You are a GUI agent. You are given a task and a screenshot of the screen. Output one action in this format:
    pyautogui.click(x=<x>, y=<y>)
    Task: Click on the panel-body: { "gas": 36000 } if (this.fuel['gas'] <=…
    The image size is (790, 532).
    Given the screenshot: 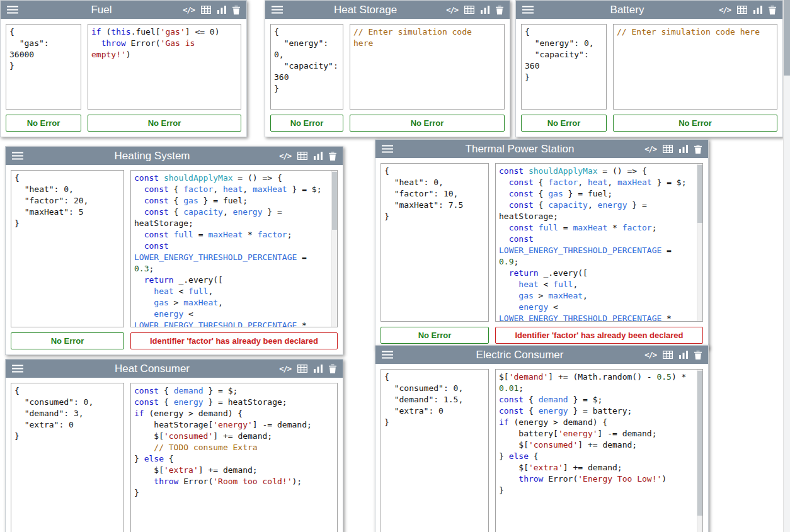 What is the action you would take?
    pyautogui.click(x=123, y=67)
    